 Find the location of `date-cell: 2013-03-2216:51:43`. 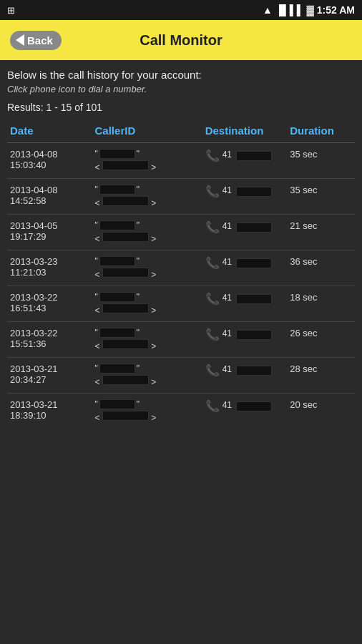

date-cell: 2013-03-2216:51:43 is located at coordinates (50, 304).